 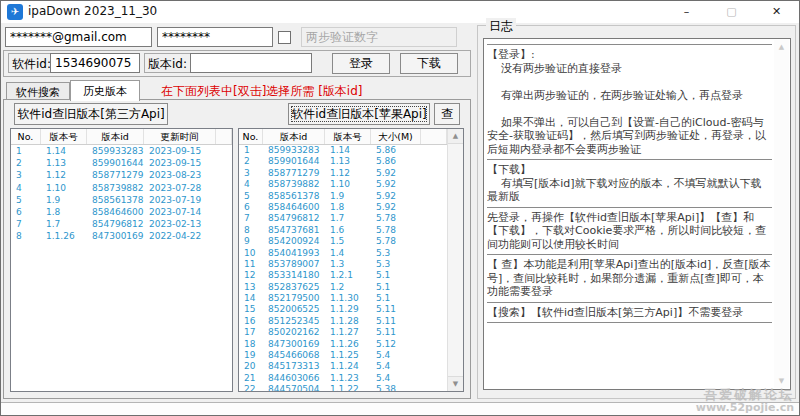 What do you see at coordinates (294, 150) in the screenshot?
I see `table-cell: 859933283` at bounding box center [294, 150].